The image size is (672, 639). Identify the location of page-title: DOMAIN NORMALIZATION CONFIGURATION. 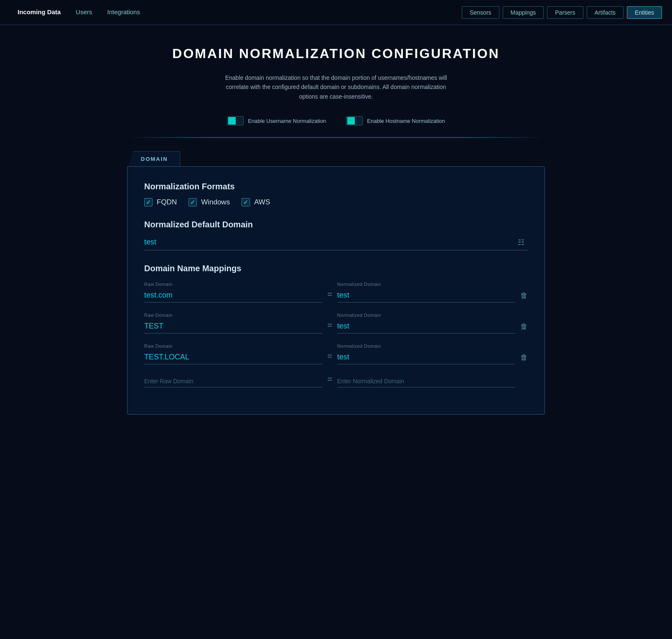
(336, 53).